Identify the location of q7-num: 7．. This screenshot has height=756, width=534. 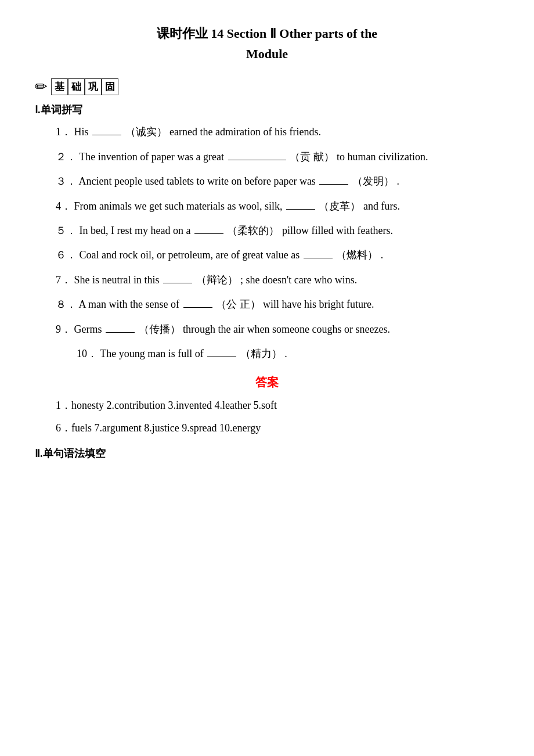
(64, 280).